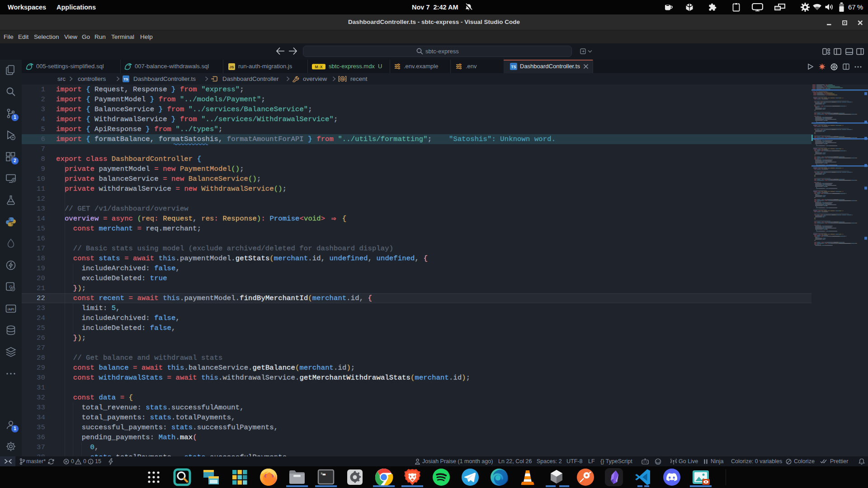  Describe the element at coordinates (11, 309) in the screenshot. I see `svg-text: /API` at that location.